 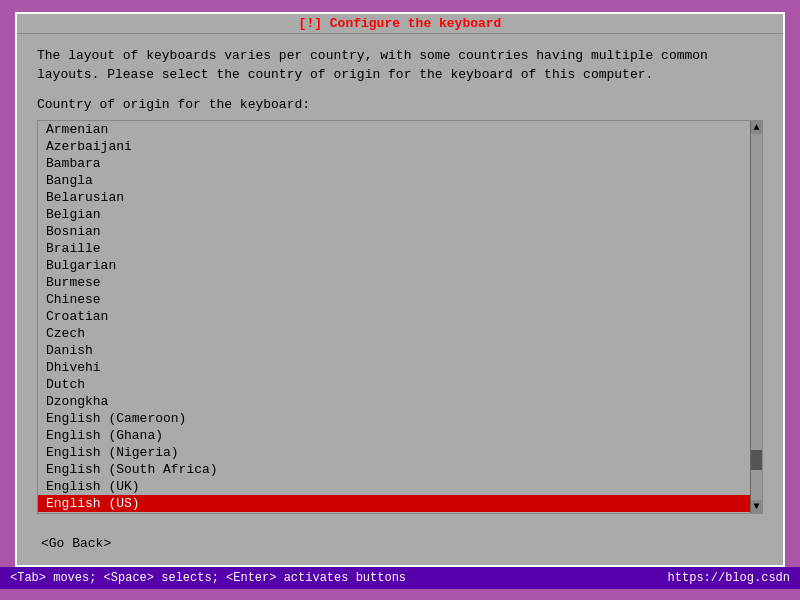 What do you see at coordinates (394, 130) in the screenshot?
I see `list-item: Armenian` at bounding box center [394, 130].